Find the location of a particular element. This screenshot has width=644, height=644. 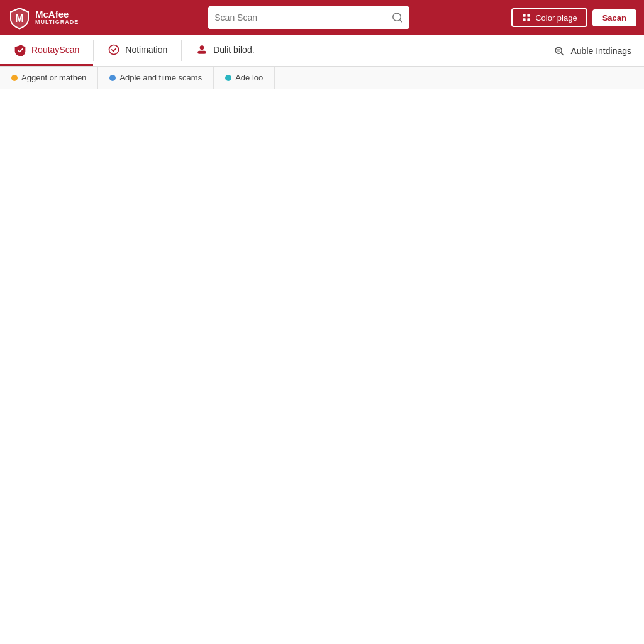

right-tab-auble: Auble Intdinags is located at coordinates (592, 50).